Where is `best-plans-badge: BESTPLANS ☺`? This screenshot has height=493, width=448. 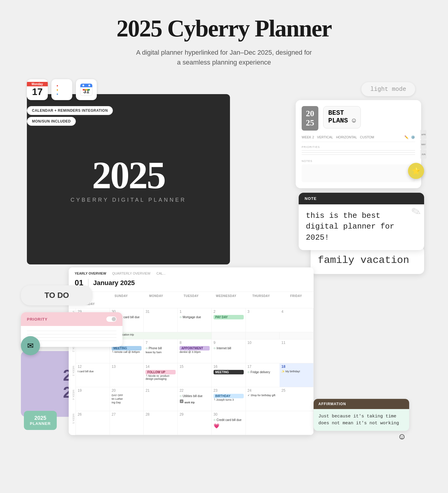
best-plans-badge: BESTPLANS ☺ is located at coordinates (342, 117).